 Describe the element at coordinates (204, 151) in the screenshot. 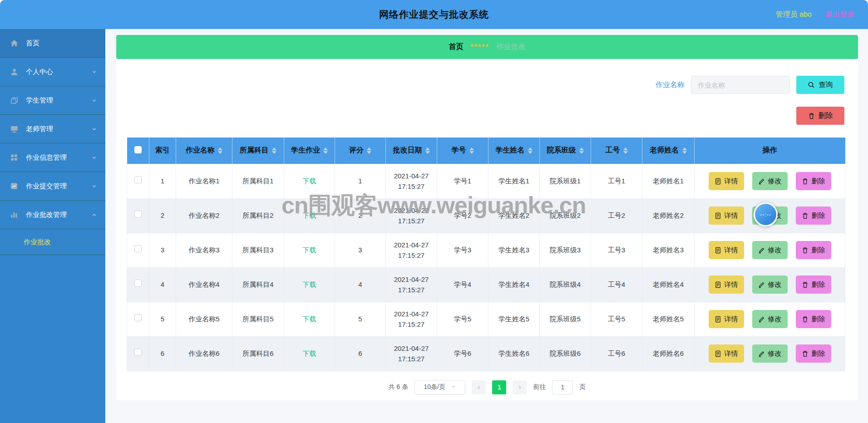

I see `column-header-1: 作业名称` at that location.